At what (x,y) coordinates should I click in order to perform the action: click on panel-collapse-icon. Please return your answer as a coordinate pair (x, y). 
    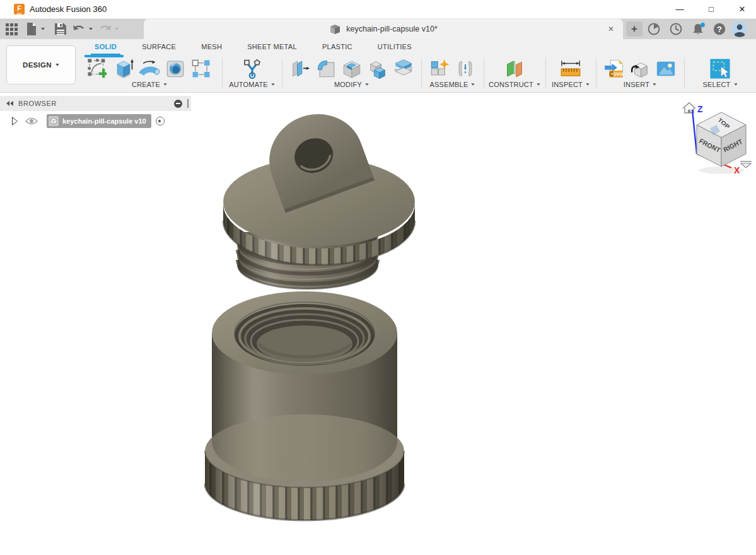
    Looking at the image, I should click on (10, 103).